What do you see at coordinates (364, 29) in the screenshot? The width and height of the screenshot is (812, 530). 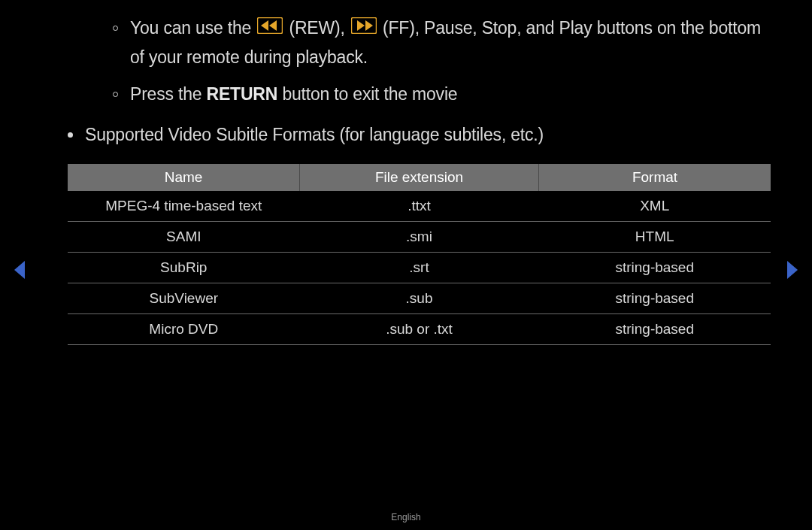 I see `fast-forward-icon` at bounding box center [364, 29].